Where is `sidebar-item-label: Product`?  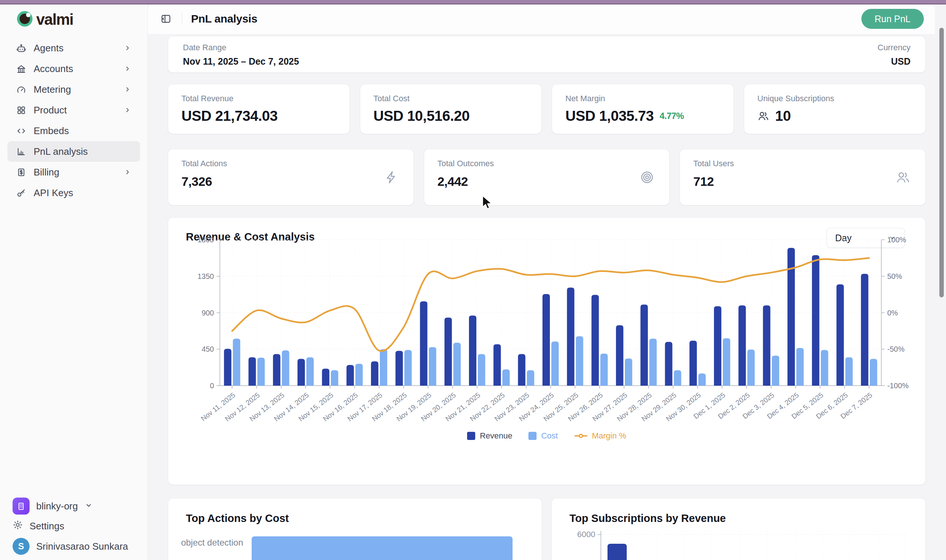
sidebar-item-label: Product is located at coordinates (50, 110).